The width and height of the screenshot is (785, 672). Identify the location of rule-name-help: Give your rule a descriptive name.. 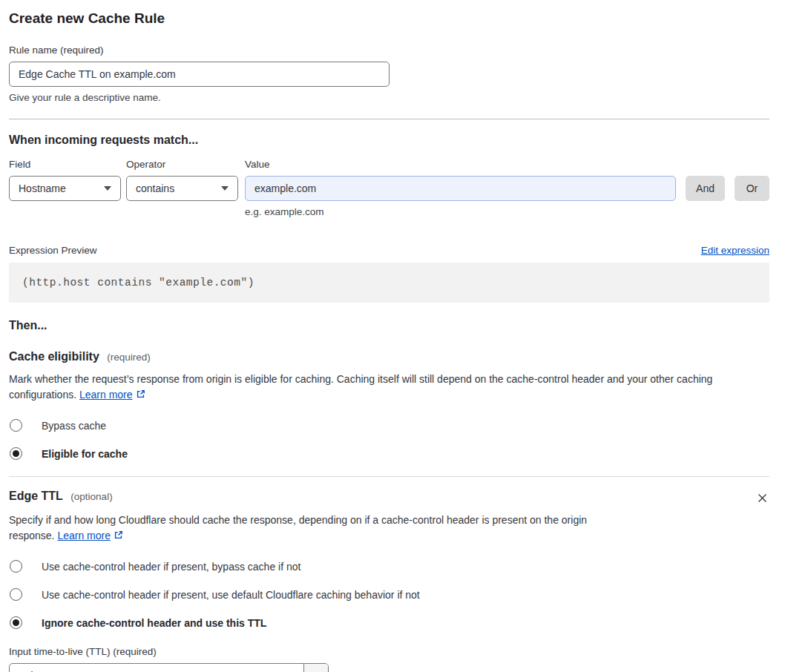
(389, 98).